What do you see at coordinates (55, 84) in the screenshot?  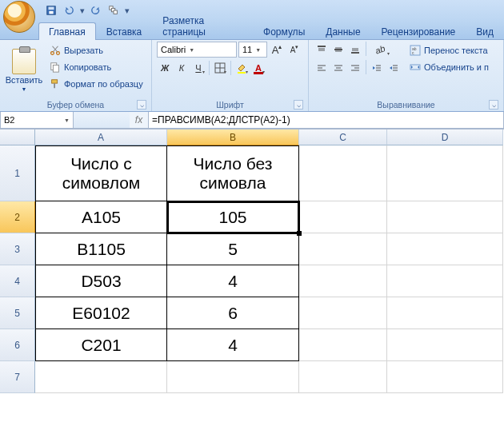 I see `brush-icon` at bounding box center [55, 84].